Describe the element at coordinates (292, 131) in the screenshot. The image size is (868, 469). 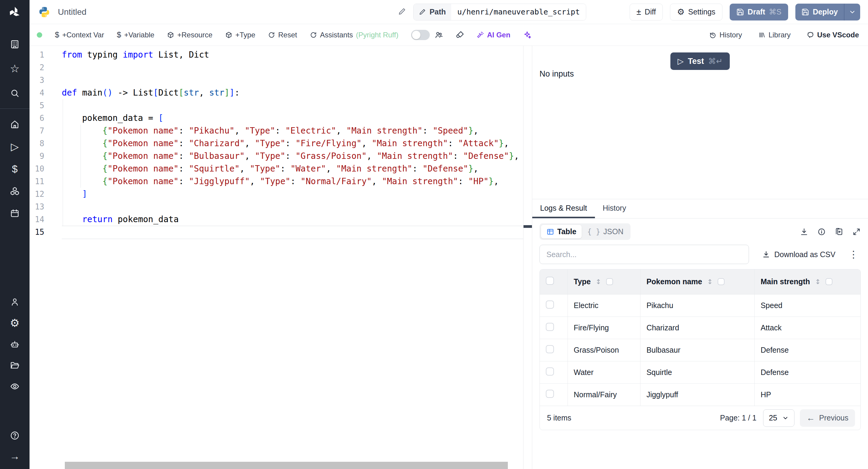
I see `code-line: {"Pokemon name": "Pikachu", "Type": "Ele…` at that location.